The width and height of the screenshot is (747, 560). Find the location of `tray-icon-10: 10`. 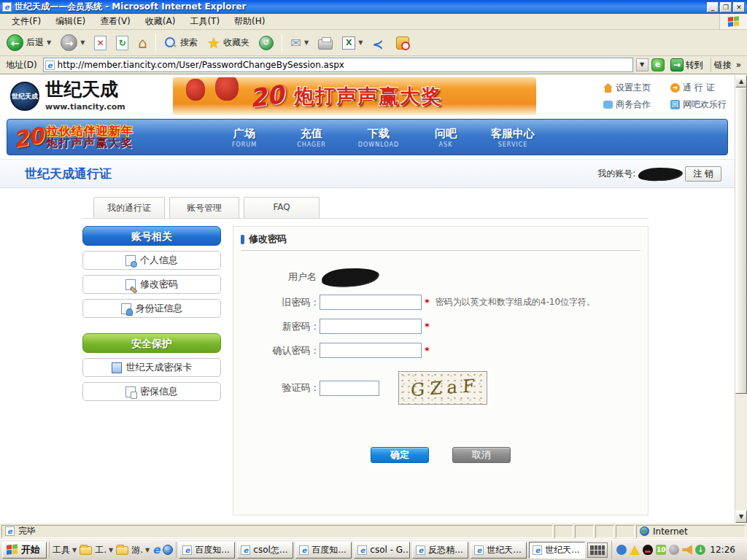

tray-icon-10: 10 is located at coordinates (661, 550).